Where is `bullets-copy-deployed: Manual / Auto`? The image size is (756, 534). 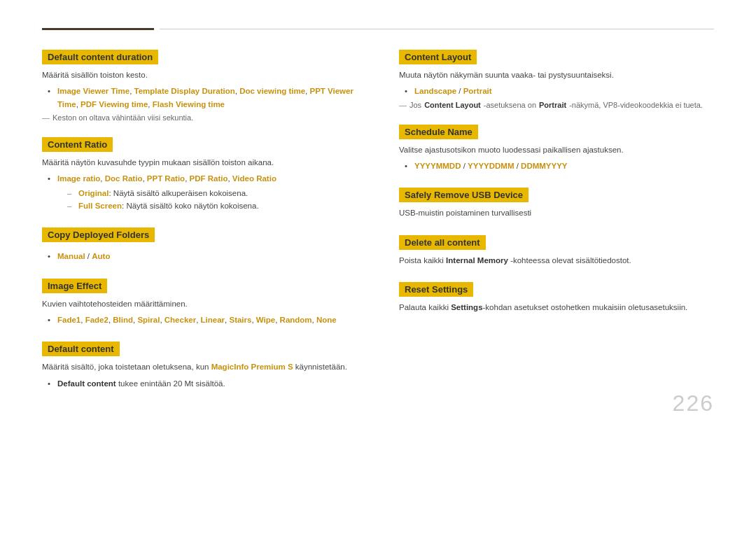 bullets-copy-deployed: Manual / Auto is located at coordinates (202, 256).